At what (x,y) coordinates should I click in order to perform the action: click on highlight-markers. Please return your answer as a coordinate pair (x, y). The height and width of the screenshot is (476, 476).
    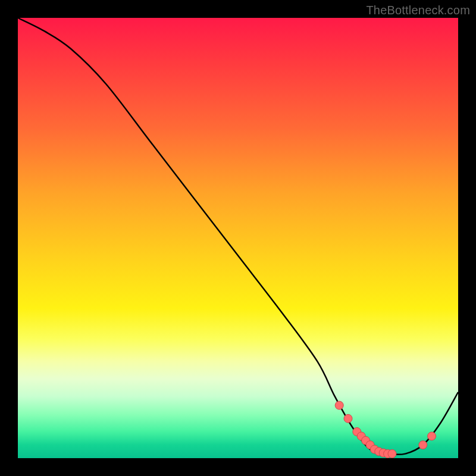
    Looking at the image, I should click on (386, 430).